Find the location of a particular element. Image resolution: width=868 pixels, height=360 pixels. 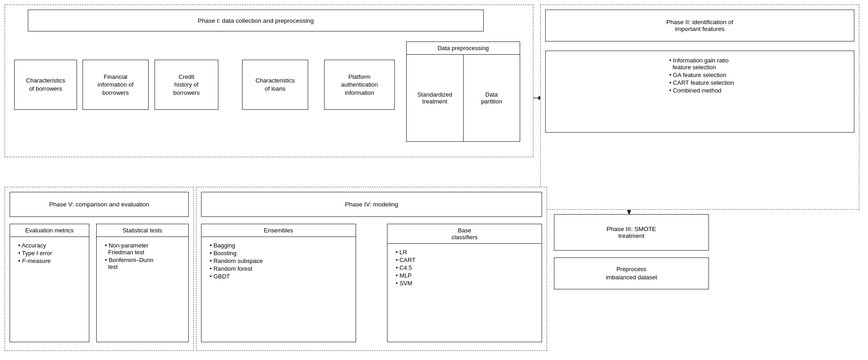

base-item-4: MLP is located at coordinates (466, 275).